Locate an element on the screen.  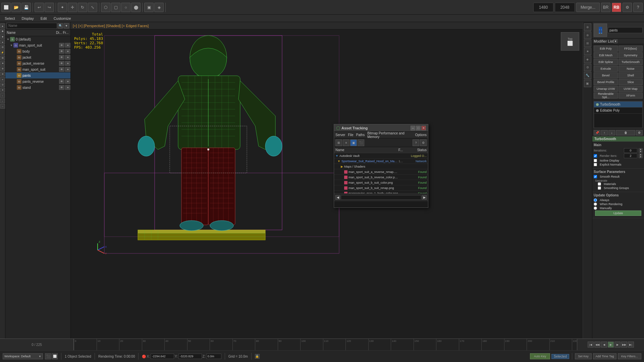
left-tool-16: → is located at coordinates (3, 106).